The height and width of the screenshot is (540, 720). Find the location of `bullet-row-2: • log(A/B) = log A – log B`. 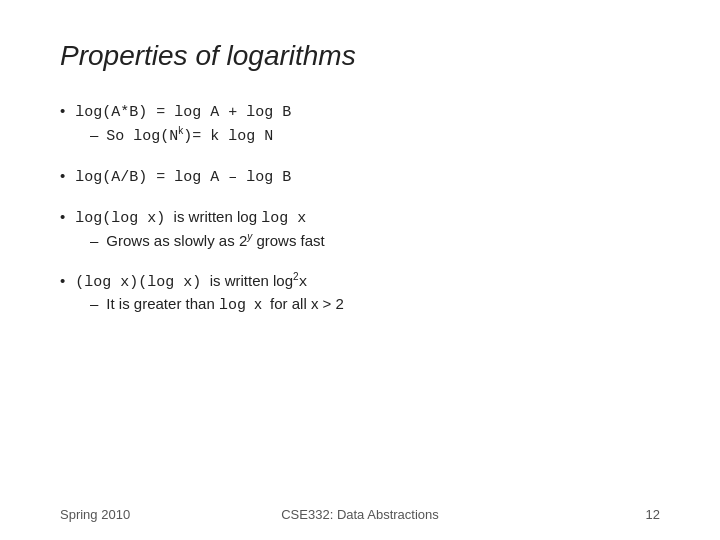

bullet-row-2: • log(A/B) = log A – log B is located at coordinates (360, 176).